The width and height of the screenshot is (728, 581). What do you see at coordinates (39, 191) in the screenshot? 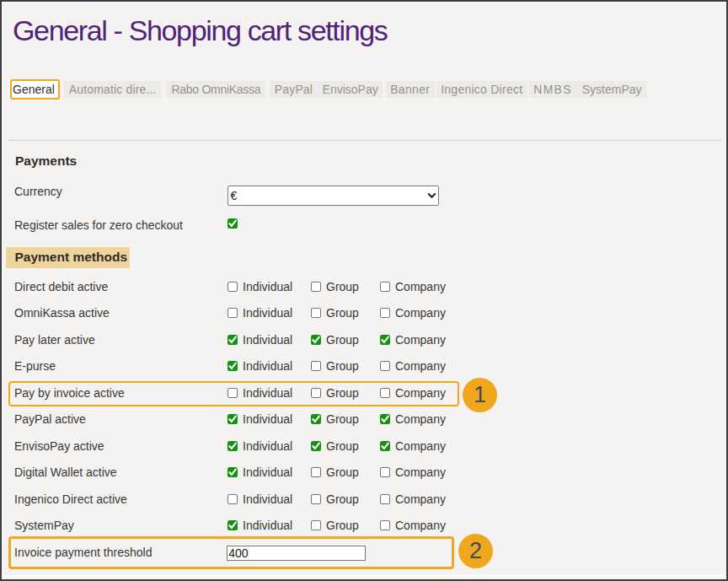
I see `currency-label: Currency` at bounding box center [39, 191].